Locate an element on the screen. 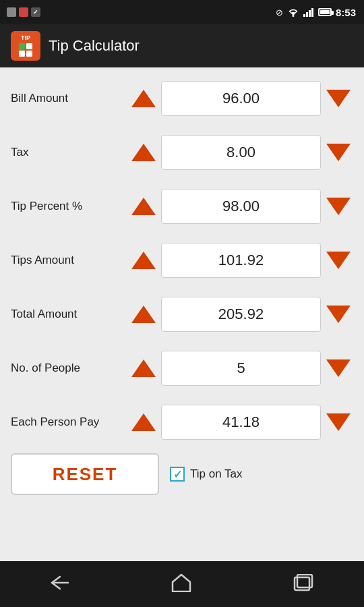 The width and height of the screenshot is (364, 607). tip-on-tax-checkbox: ✓ is located at coordinates (177, 474).